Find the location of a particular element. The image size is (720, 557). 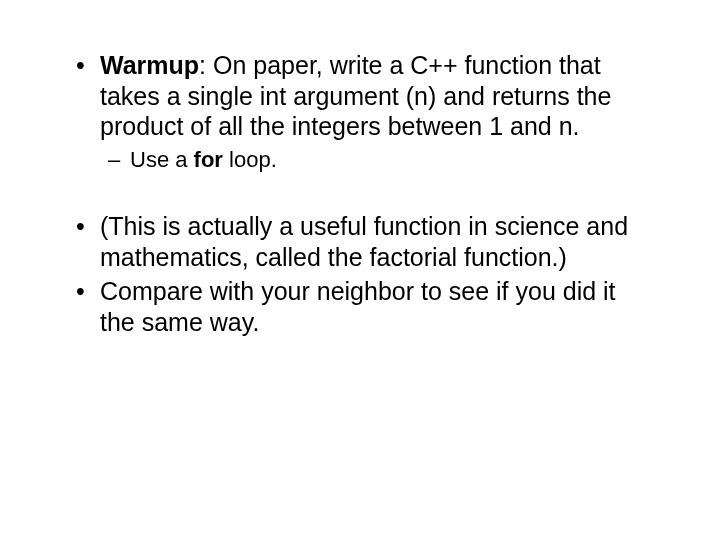

bullet-item: Compare with your neighbor to see if you… is located at coordinates (376, 306).